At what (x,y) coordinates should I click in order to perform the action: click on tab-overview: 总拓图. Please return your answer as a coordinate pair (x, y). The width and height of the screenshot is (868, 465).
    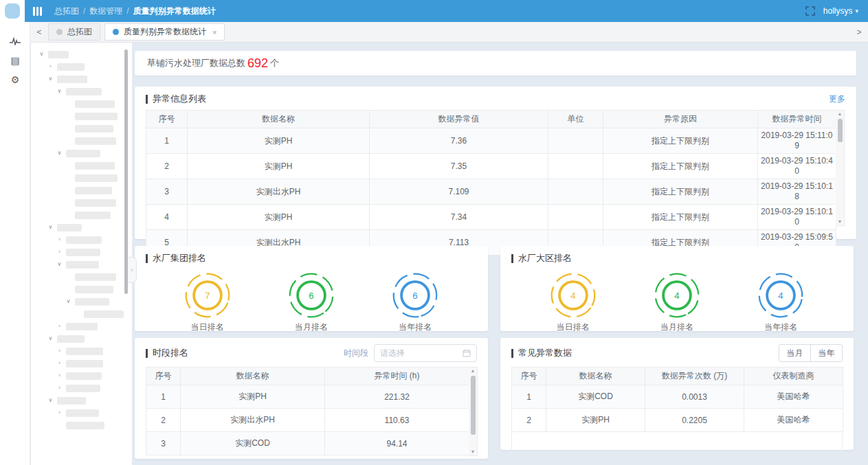
    Looking at the image, I should click on (74, 32).